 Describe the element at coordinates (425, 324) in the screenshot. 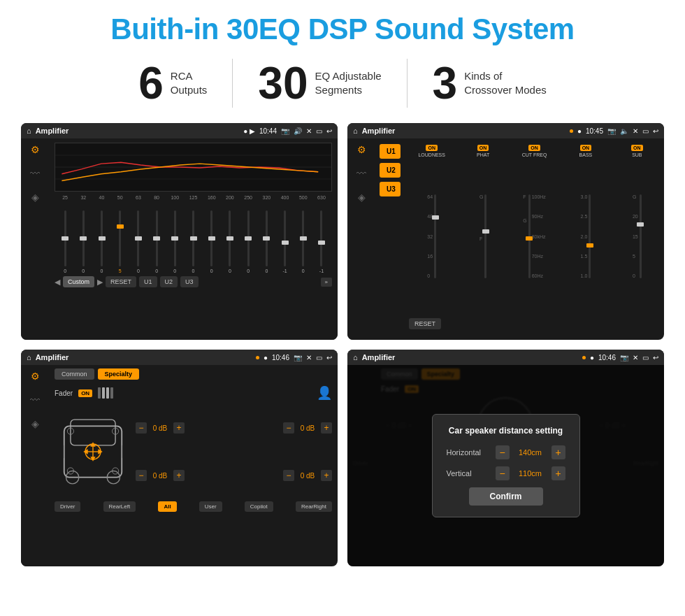

I see `crossover-reset-btn: RESET` at that location.